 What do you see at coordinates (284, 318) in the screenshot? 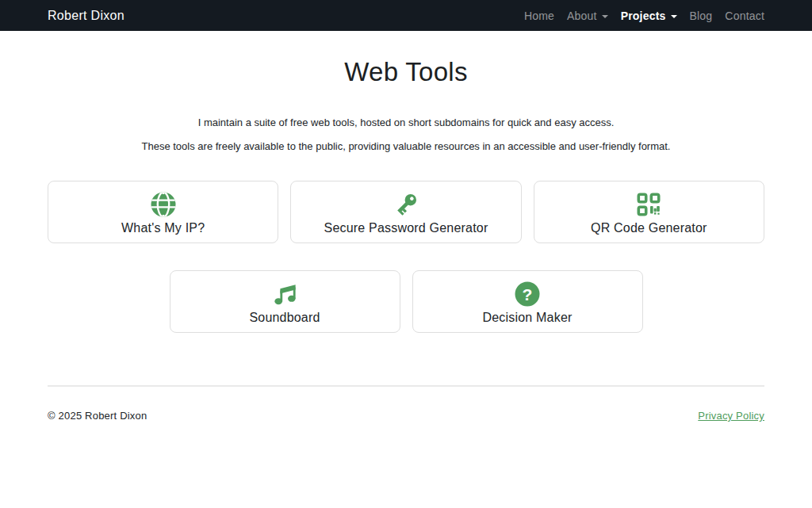
I see `tool-label: Soundboard` at bounding box center [284, 318].